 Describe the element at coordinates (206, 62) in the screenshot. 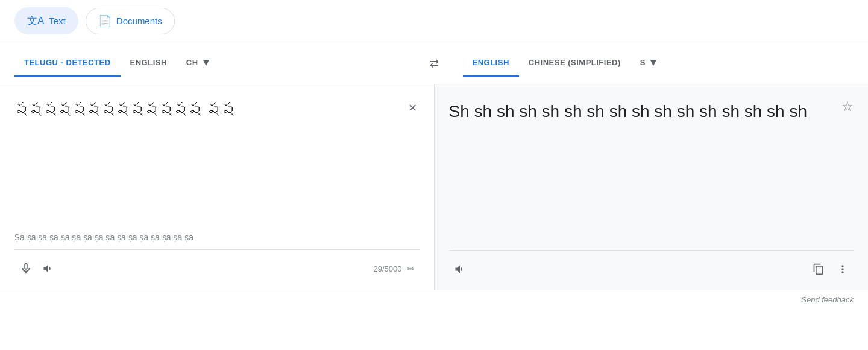

I see `ch-dropdown-icon: ▾` at that location.